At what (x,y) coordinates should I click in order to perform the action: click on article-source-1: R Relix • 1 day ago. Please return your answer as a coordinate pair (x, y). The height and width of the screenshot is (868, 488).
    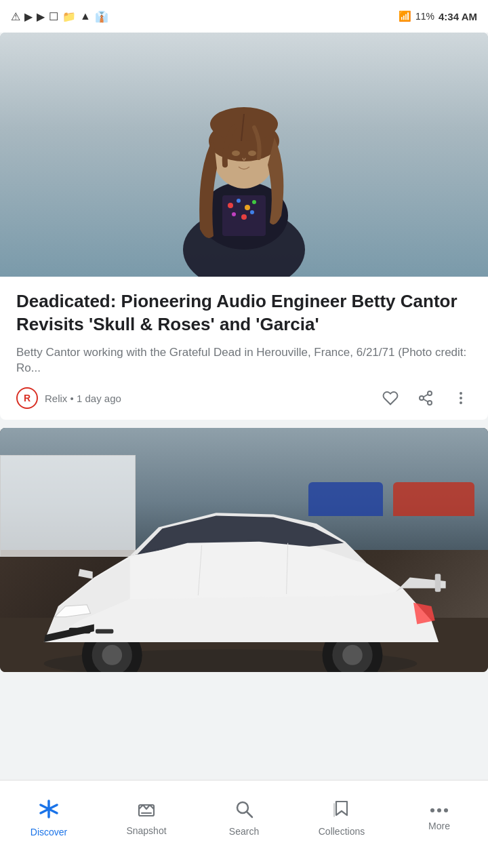
    Looking at the image, I should click on (69, 398).